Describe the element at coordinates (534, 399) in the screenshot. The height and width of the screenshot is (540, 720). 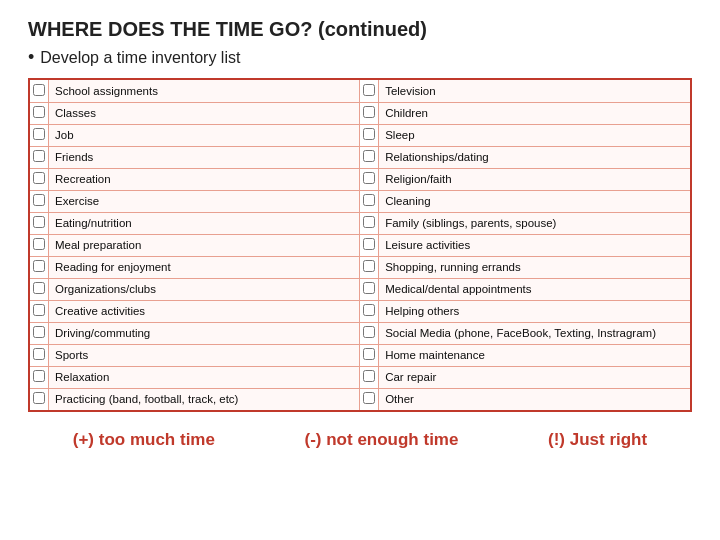
I see `activity-right: Other` at that location.